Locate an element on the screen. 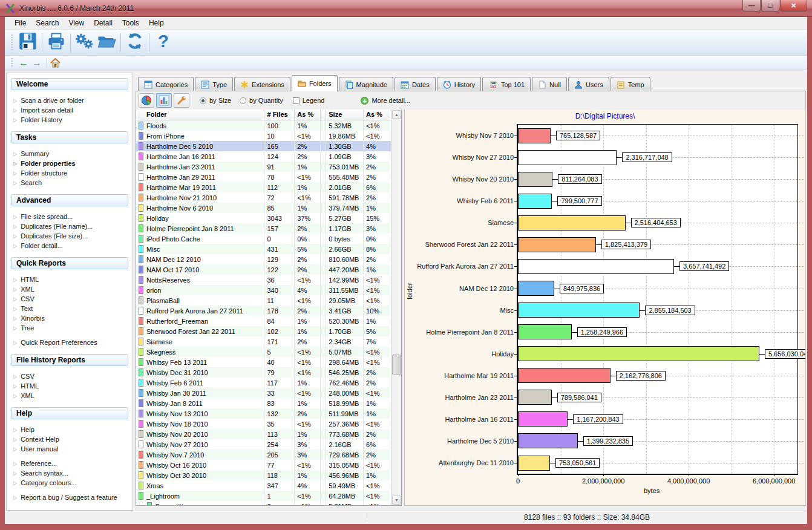 This screenshot has height=530, width=812. chart-options-button is located at coordinates (182, 100).